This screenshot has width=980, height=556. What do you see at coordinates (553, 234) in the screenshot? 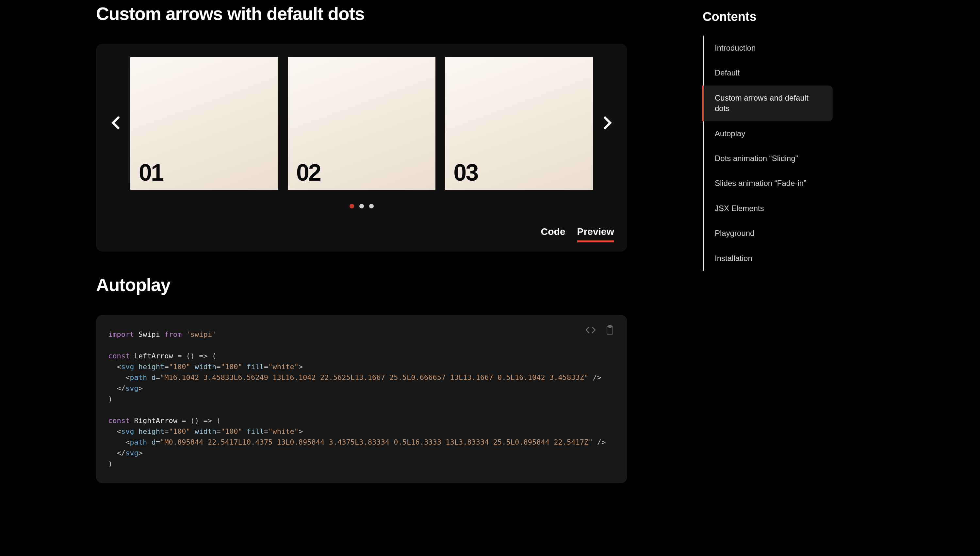
I see `tab-code: Code` at bounding box center [553, 234].